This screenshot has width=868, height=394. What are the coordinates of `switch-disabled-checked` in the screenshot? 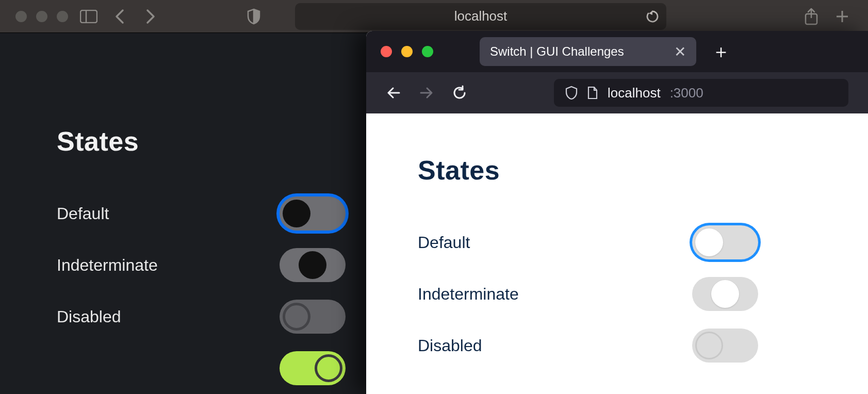 It's located at (313, 368).